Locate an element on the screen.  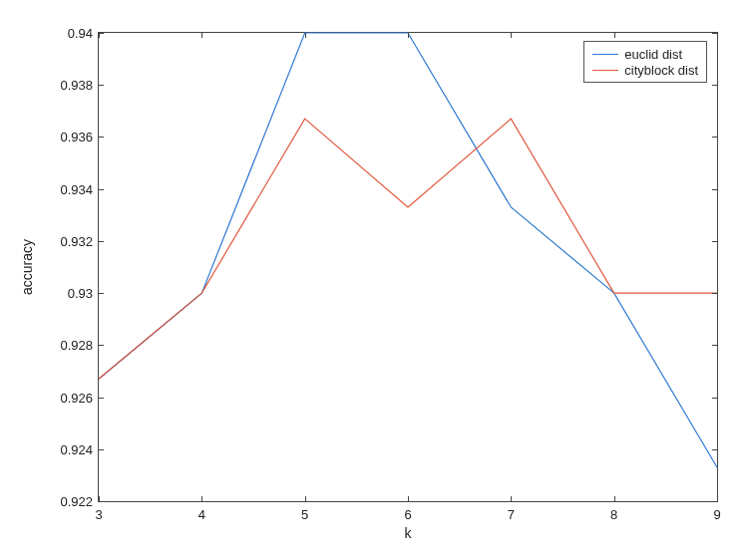
y-tick-label: 0.934 is located at coordinates (80, 189).